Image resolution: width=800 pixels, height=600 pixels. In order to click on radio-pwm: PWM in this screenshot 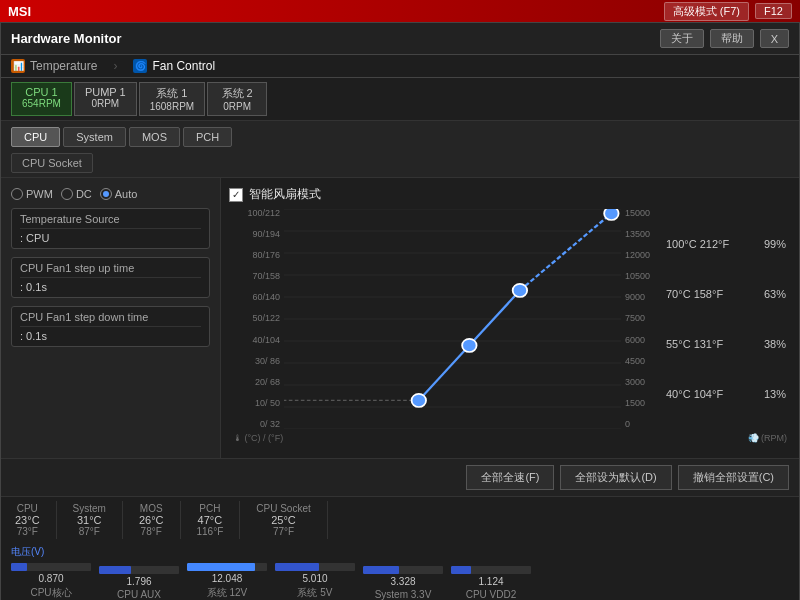, I will do `click(32, 194)`.